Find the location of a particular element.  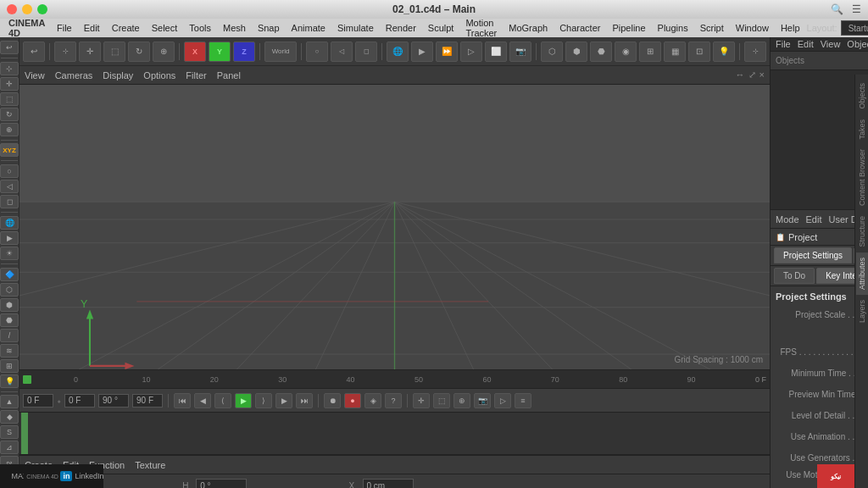

btn-next-frame: ▶ is located at coordinates (284, 401).